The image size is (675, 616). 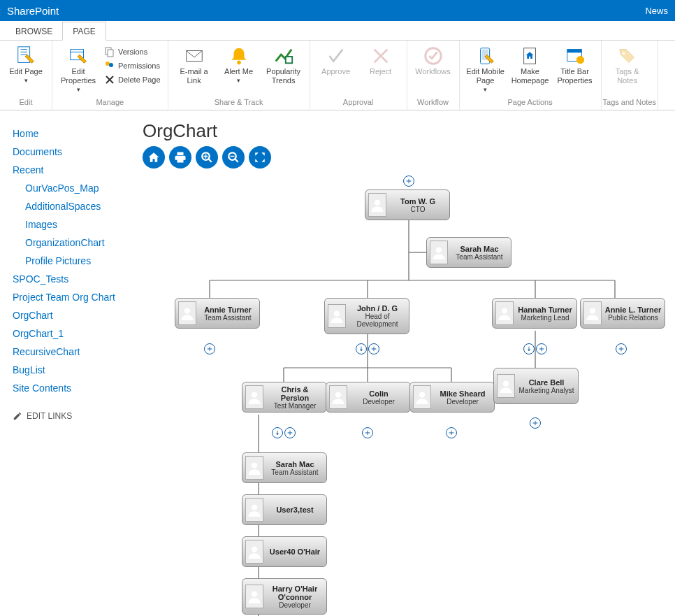 What do you see at coordinates (545, 310) in the screenshot?
I see `node-name: Hannah Turner` at bounding box center [545, 310].